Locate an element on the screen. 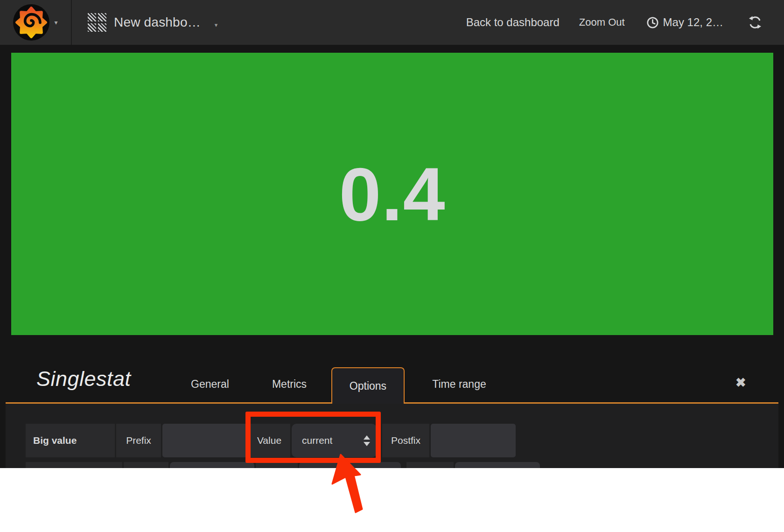 This screenshot has height=532, width=784. tab-metrics: Metrics is located at coordinates (289, 385).